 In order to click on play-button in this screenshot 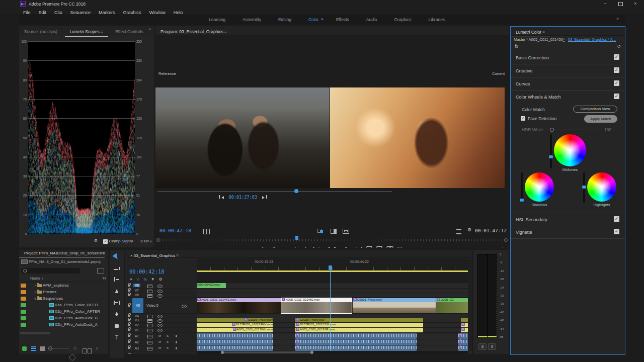, I will do `click(338, 246)`.